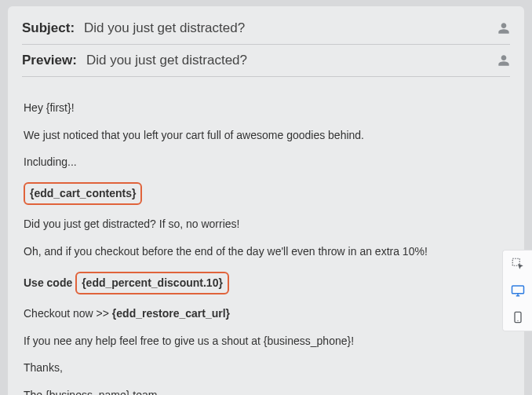 The height and width of the screenshot is (395, 532). I want to click on preview-value: Did you just get distracted?, so click(287, 60).